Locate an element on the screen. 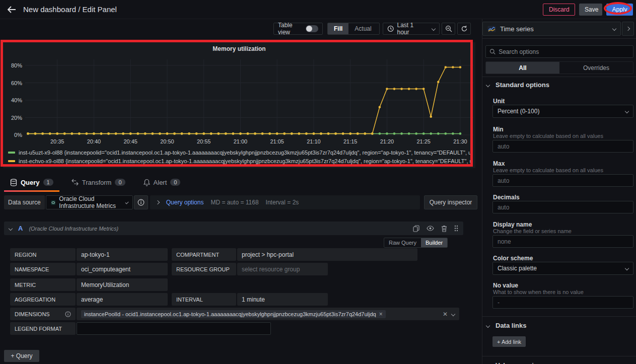  tab-query: Query 1 is located at coordinates (32, 182).